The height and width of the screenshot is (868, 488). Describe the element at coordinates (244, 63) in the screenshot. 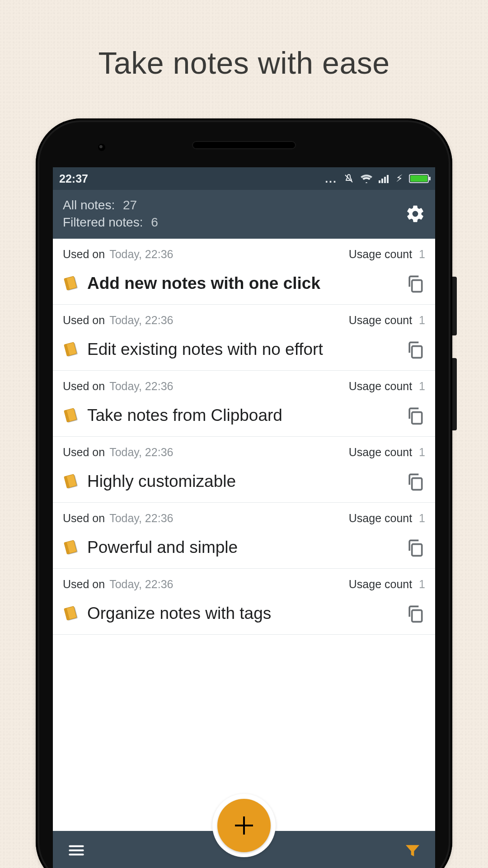

I see `marketing-headline: Take notes with ease` at that location.